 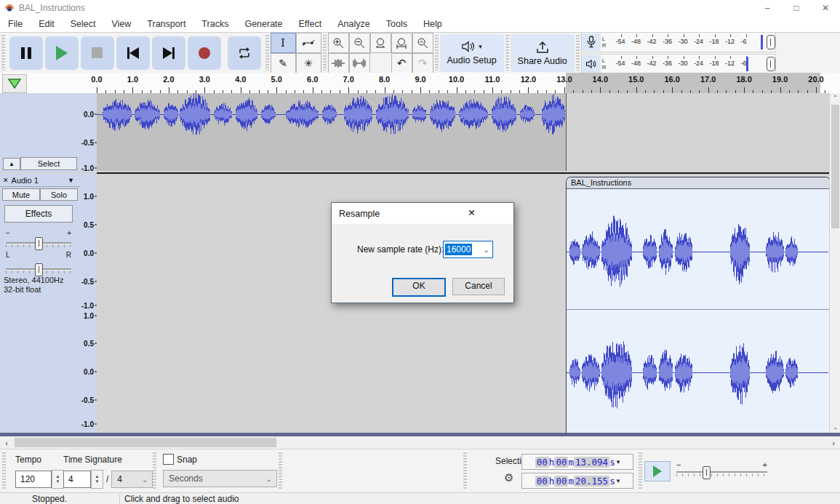 I want to click on snap-checkbox-row: Snap, so click(x=180, y=460).